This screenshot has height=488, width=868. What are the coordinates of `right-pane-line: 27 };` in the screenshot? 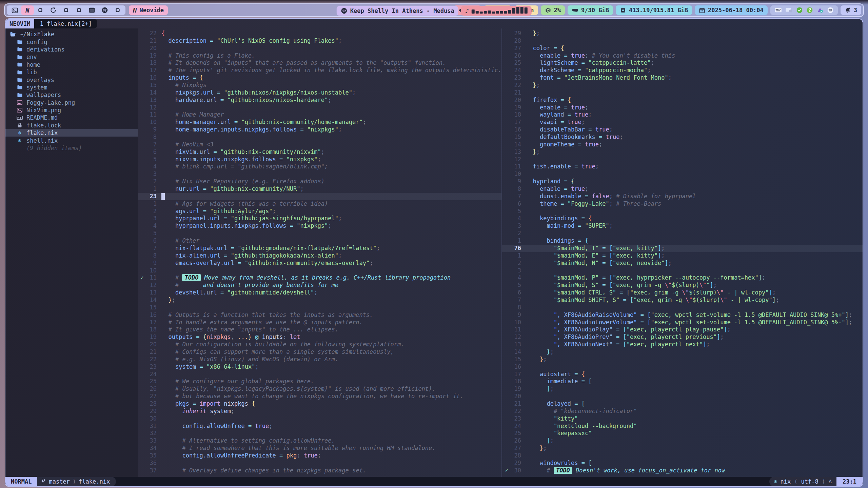 It's located at (682, 448).